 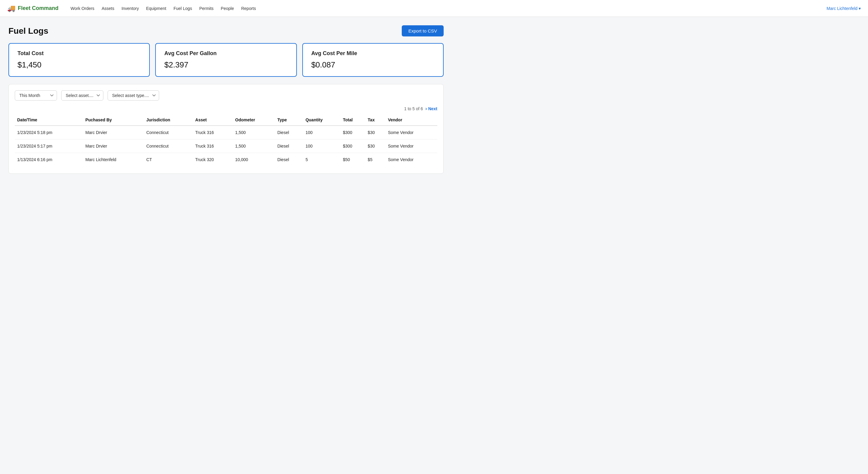 What do you see at coordinates (226, 60) in the screenshot?
I see `stat-cards: Total Cost $1,450 Avg Cost Per Gallon $2…` at bounding box center [226, 60].